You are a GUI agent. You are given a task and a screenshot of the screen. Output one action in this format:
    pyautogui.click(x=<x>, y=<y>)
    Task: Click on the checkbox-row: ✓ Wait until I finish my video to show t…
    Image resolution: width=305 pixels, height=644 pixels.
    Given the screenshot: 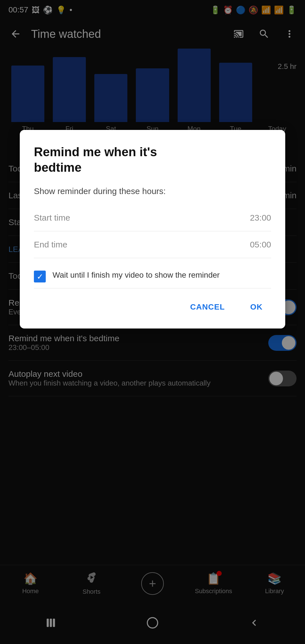 What is the action you would take?
    pyautogui.click(x=152, y=273)
    